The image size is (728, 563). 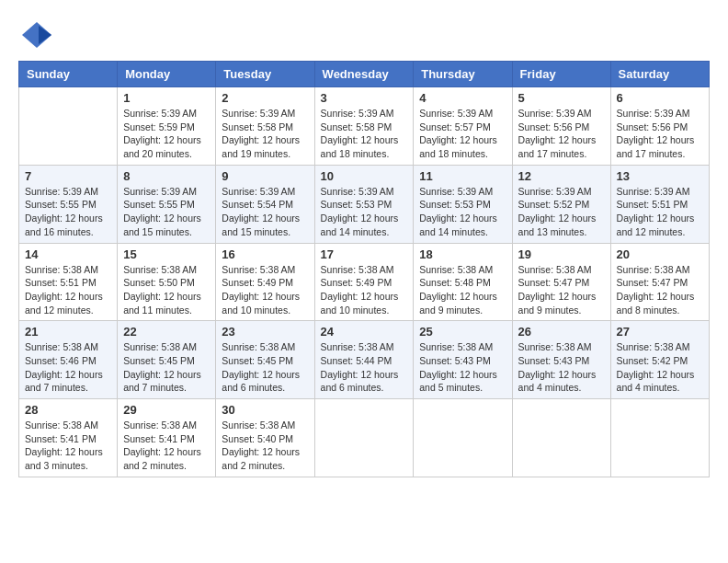 I want to click on day-info: Sunrise: 5:38 AM Sunset: 5:45 PM Dayligh…, so click(x=166, y=368).